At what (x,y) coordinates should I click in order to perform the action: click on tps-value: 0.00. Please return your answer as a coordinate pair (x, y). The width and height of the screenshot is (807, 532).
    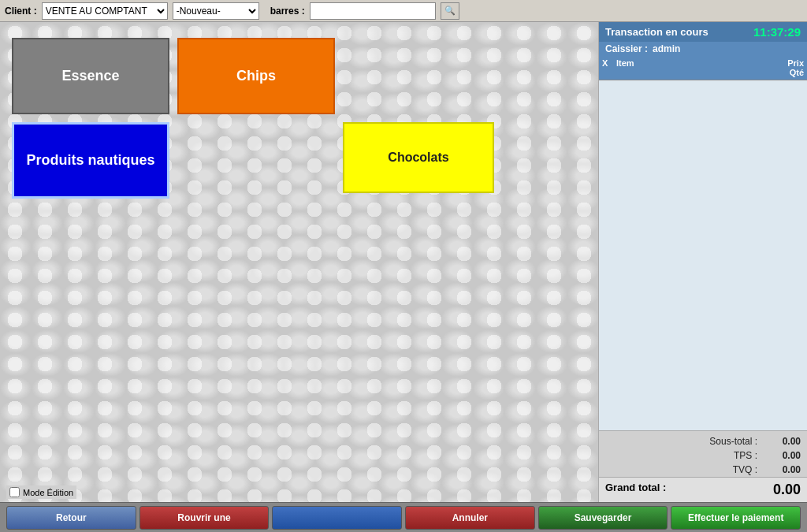
    Looking at the image, I should click on (779, 456).